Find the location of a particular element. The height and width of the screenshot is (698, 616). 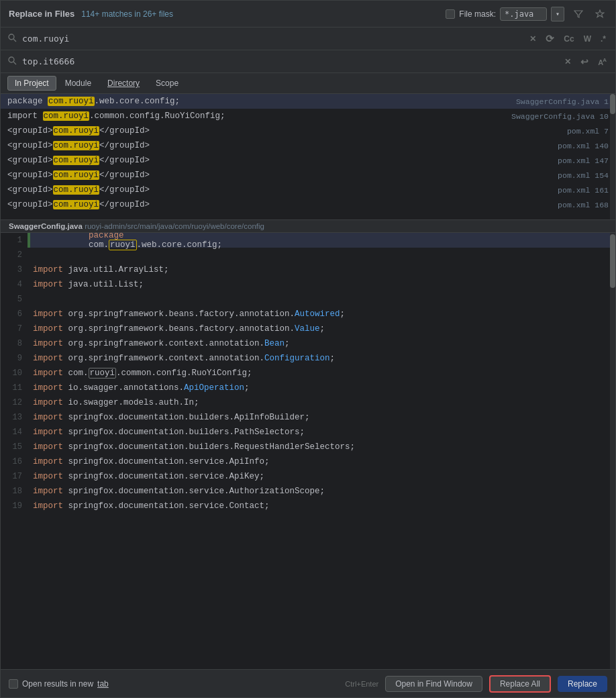

case-sensitive-icon: Cc is located at coordinates (569, 39).